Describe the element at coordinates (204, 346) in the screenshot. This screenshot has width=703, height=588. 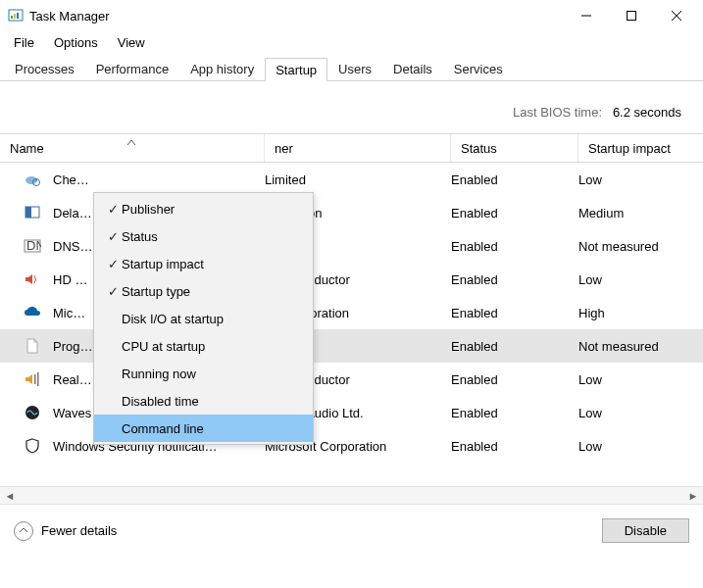
I see `ctx-cpu: CPU at startup` at that location.